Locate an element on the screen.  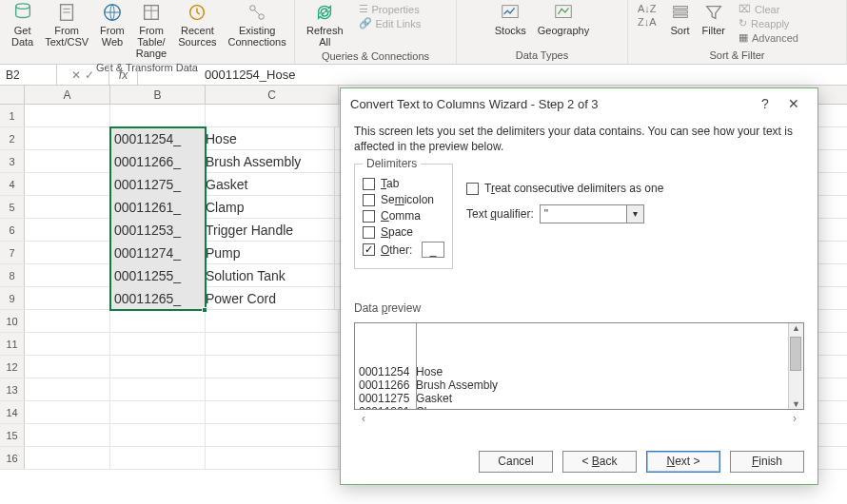
cell: Clamp is located at coordinates (268, 207).